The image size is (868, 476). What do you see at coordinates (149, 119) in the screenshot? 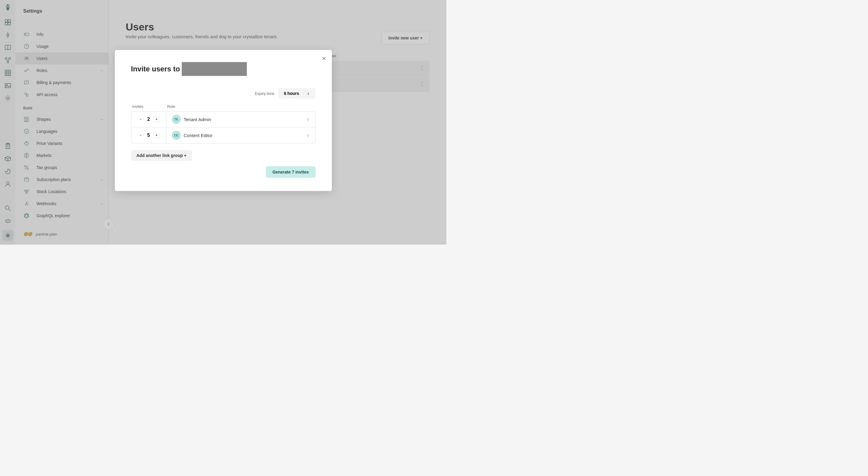
I see `invite-count: 2` at bounding box center [149, 119].